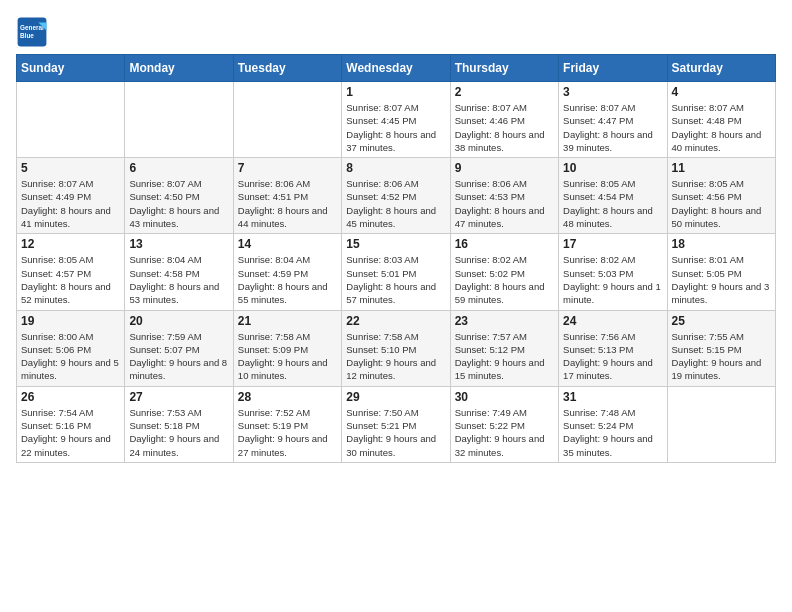 The image size is (792, 612). Describe the element at coordinates (613, 196) in the screenshot. I see `calendar-cell: 10Sunrise: 8:05 AM Sunset: 4:54 PM Dayli…` at that location.